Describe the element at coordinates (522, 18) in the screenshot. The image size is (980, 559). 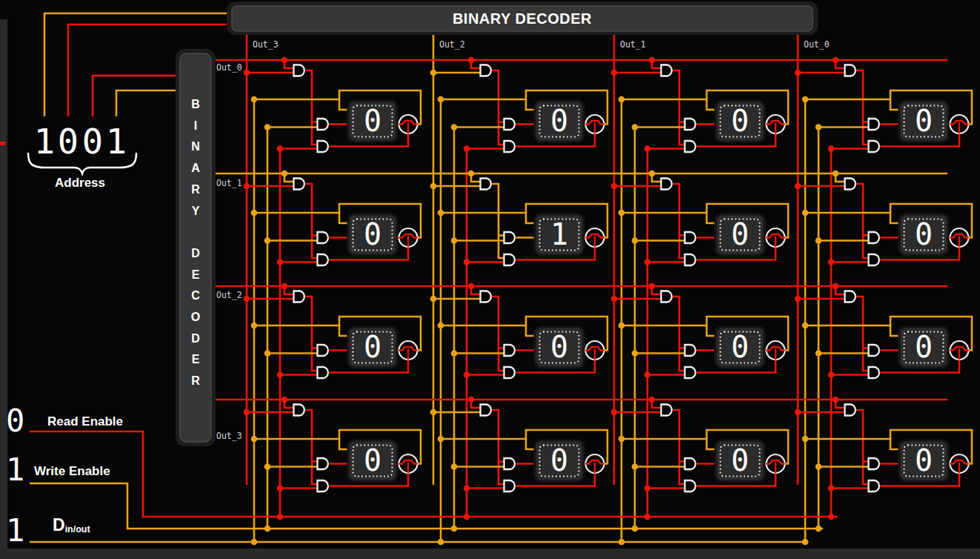
I see `top-binary-decoder: BINARY DECODER` at that location.